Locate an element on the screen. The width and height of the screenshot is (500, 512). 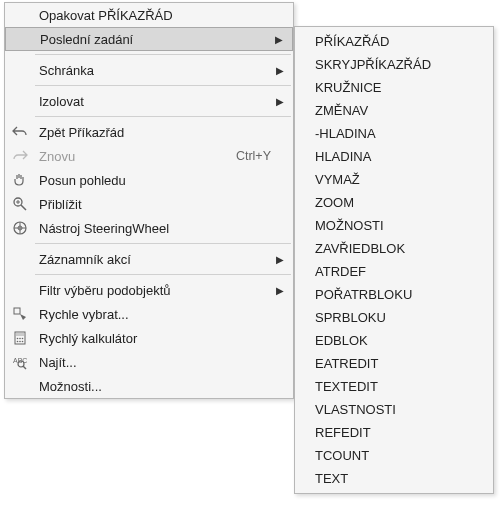
menu-item-undo: Zpět Příkazřád is located at coordinates (149, 132).